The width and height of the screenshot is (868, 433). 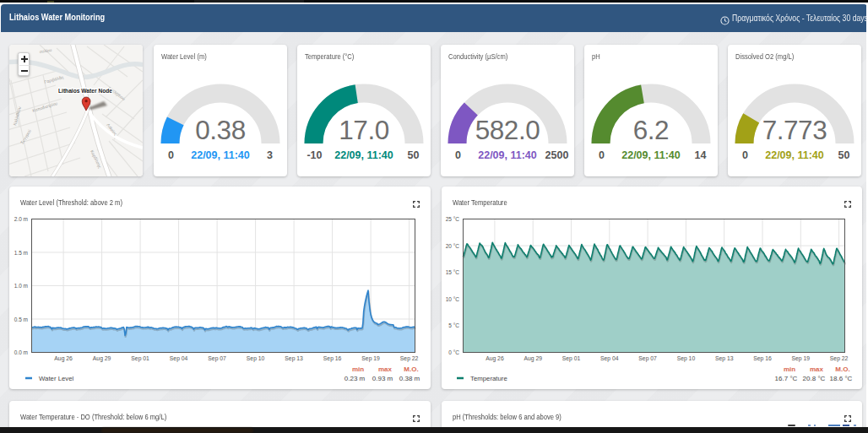 What do you see at coordinates (220, 130) in the screenshot?
I see `svg-text: 0.38` at bounding box center [220, 130].